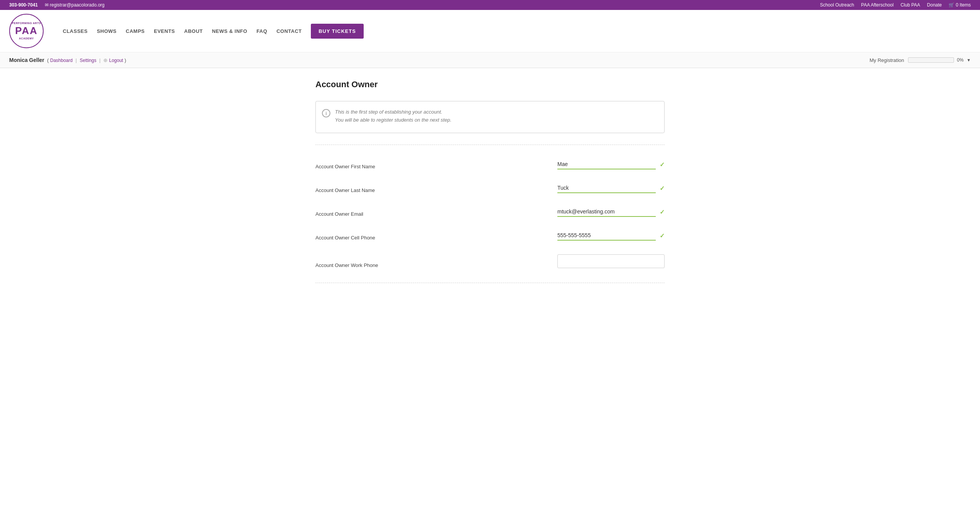 The image size is (980, 524). What do you see at coordinates (920, 60) in the screenshot?
I see `registration-bar: My Registration 0% ▼` at bounding box center [920, 60].